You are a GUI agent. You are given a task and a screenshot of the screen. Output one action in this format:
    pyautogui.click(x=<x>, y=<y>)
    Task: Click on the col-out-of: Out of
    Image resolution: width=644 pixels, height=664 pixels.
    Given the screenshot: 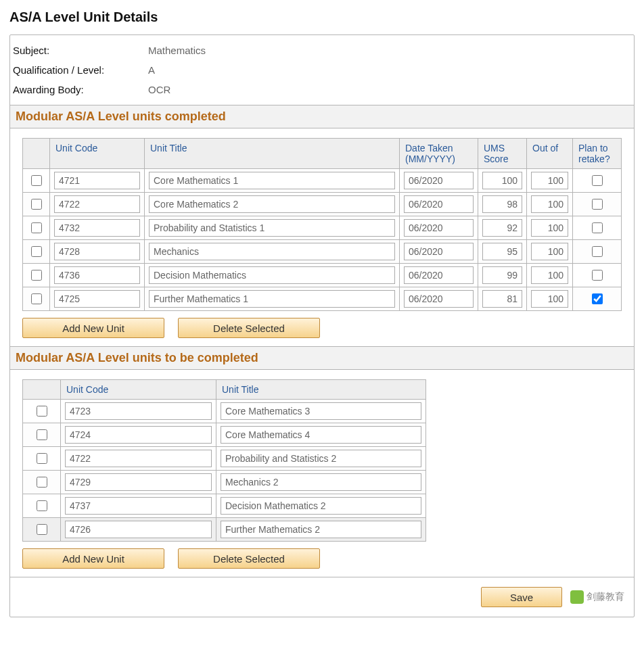 What is the action you would take?
    pyautogui.click(x=550, y=154)
    